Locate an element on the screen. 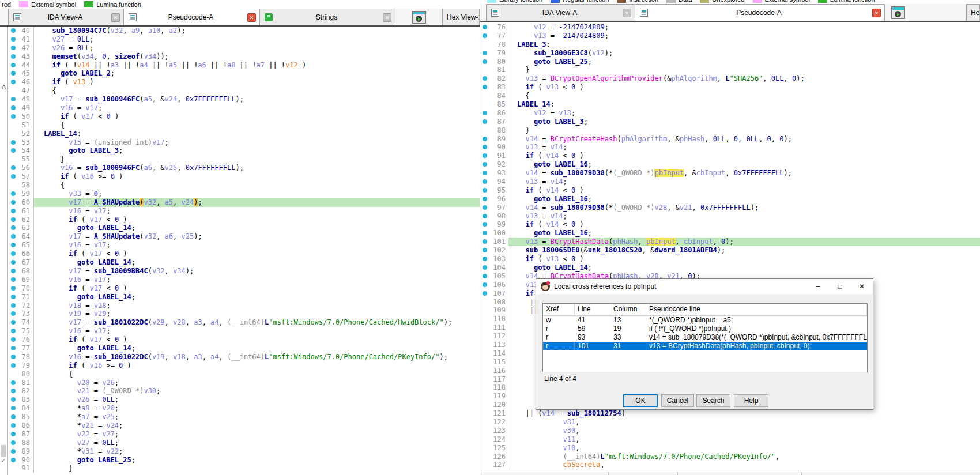  code-line: 100 goto LABEL_16; is located at coordinates (730, 233).